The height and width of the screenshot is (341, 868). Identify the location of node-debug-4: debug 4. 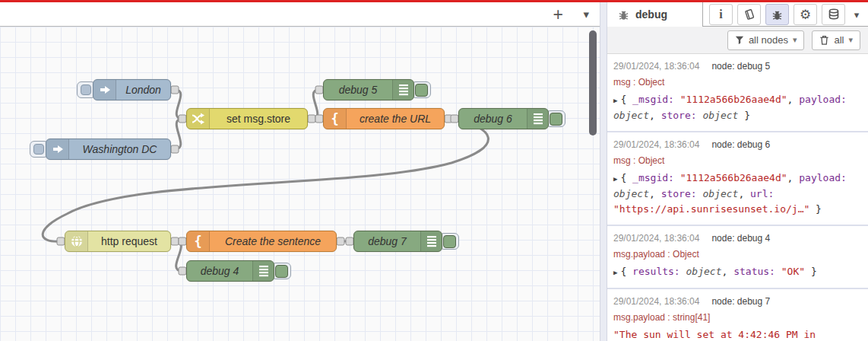
(230, 271).